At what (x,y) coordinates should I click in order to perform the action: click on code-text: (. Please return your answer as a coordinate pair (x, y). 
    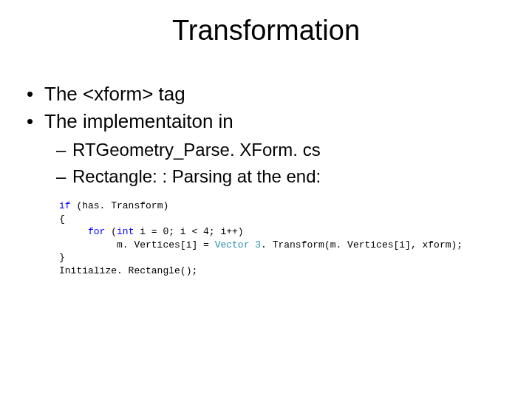
    Looking at the image, I should click on (111, 232).